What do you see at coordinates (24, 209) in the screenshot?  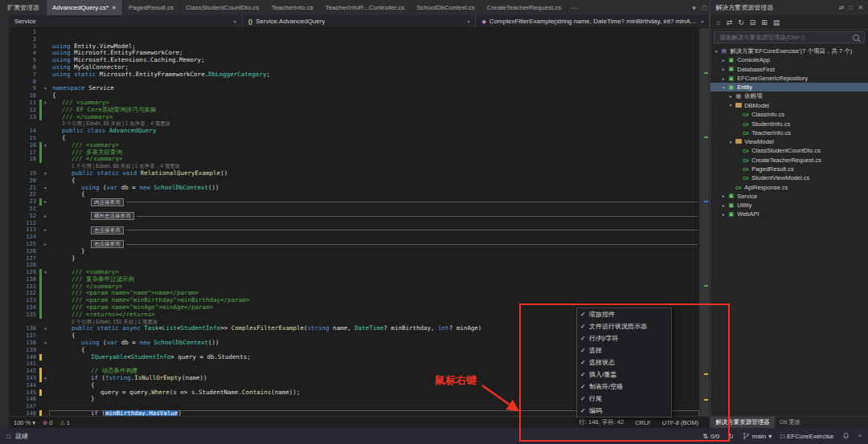 I see `line-number: 51` at bounding box center [24, 209].